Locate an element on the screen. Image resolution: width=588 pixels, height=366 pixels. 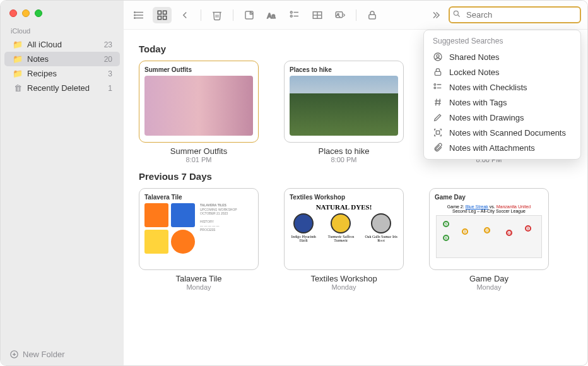
toolbar-divider is located at coordinates (201, 15).